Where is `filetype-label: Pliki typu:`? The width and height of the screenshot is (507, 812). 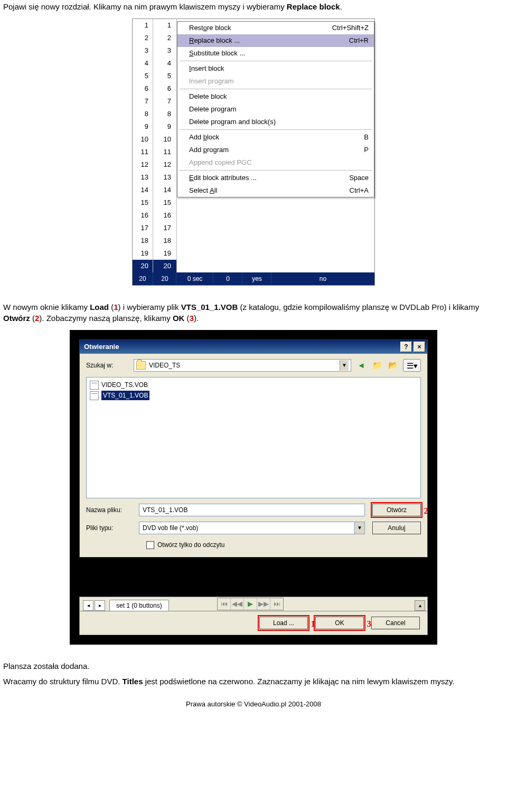 filetype-label: Pliki typu: is located at coordinates (112, 528).